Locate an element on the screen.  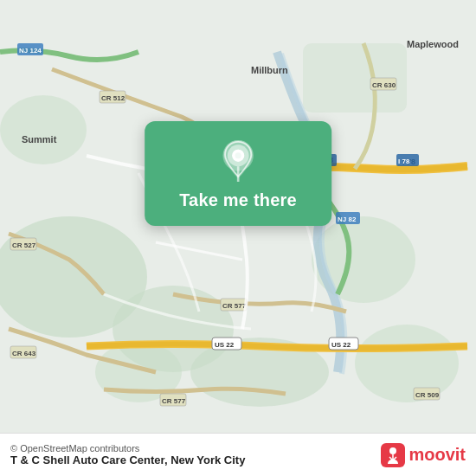
osm-attribution: © OpenStreetMap contributors is located at coordinates (128, 448).